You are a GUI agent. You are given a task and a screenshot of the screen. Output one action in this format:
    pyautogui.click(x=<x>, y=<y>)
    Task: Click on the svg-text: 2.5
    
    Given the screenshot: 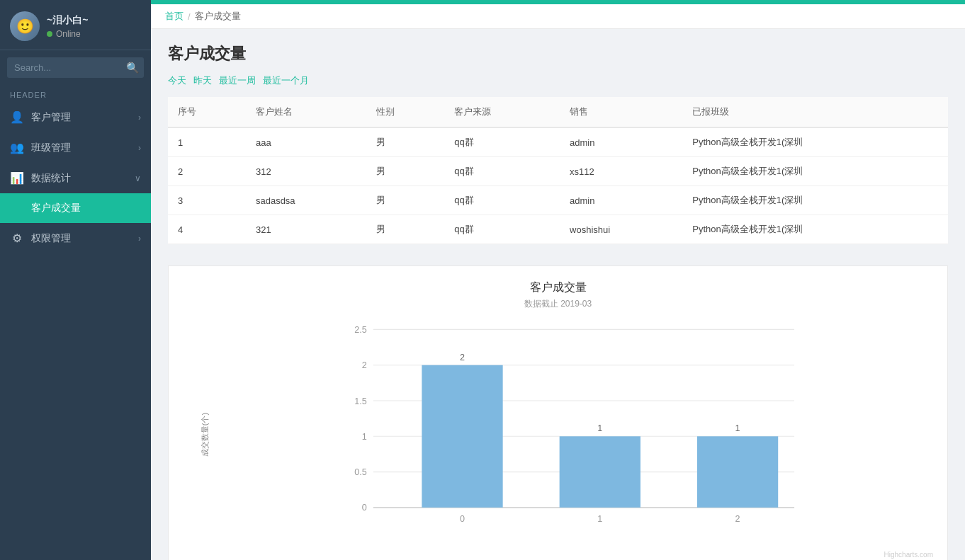 What is the action you would take?
    pyautogui.click(x=360, y=330)
    